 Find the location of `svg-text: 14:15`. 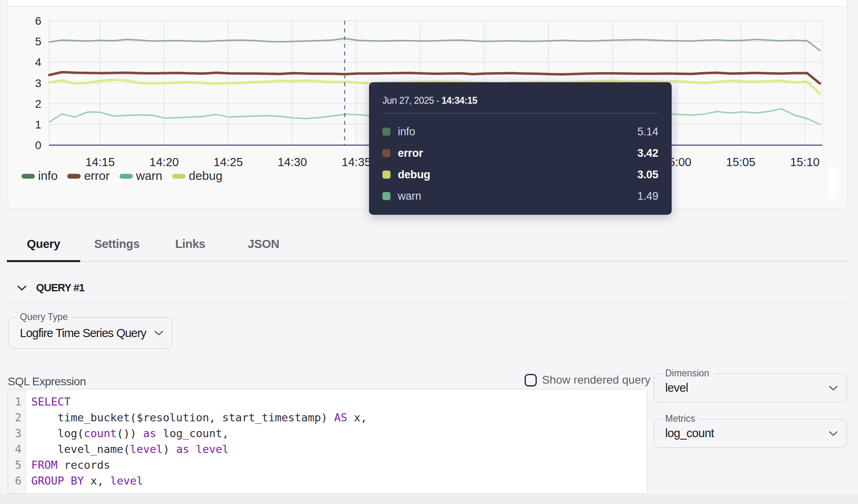

svg-text: 14:15 is located at coordinates (100, 162).